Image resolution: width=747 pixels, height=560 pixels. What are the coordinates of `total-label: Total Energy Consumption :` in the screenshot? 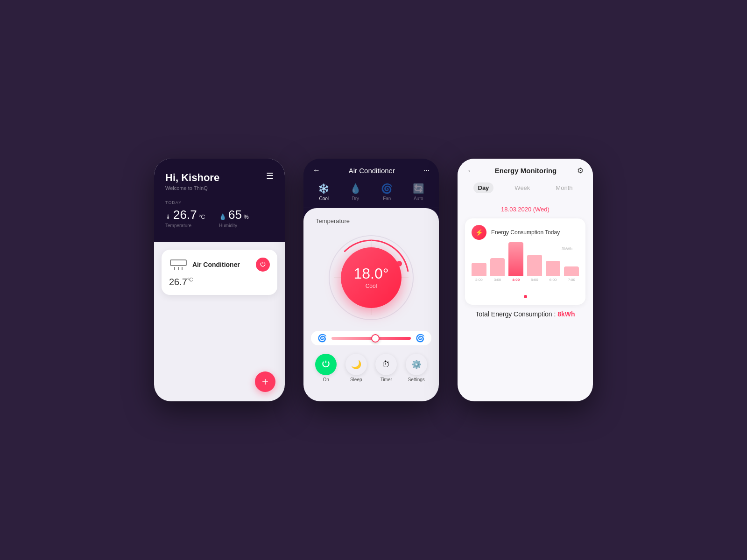 It's located at (515, 314).